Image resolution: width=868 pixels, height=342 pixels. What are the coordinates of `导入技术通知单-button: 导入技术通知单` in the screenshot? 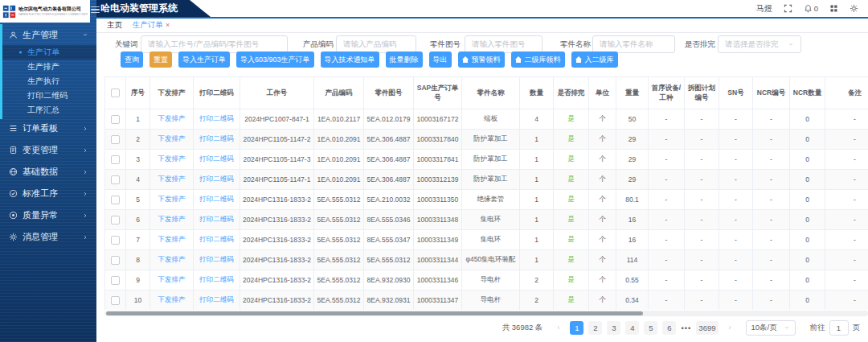 It's located at (350, 60).